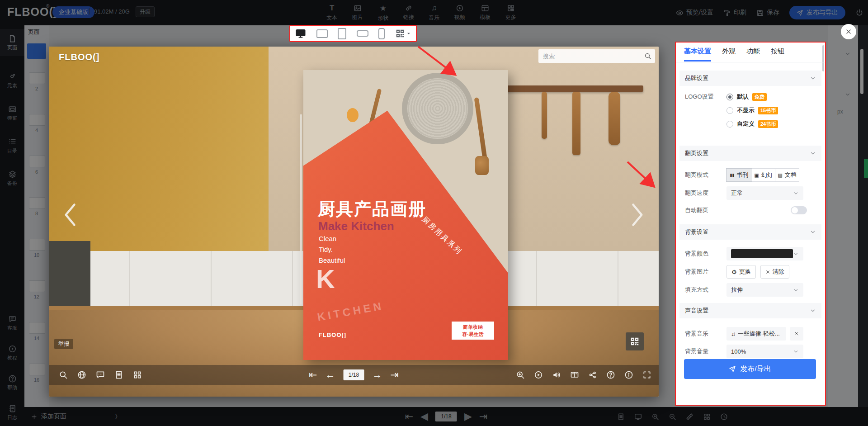  I want to click on bg-volume-row: 背景音量 100%, so click(746, 351).